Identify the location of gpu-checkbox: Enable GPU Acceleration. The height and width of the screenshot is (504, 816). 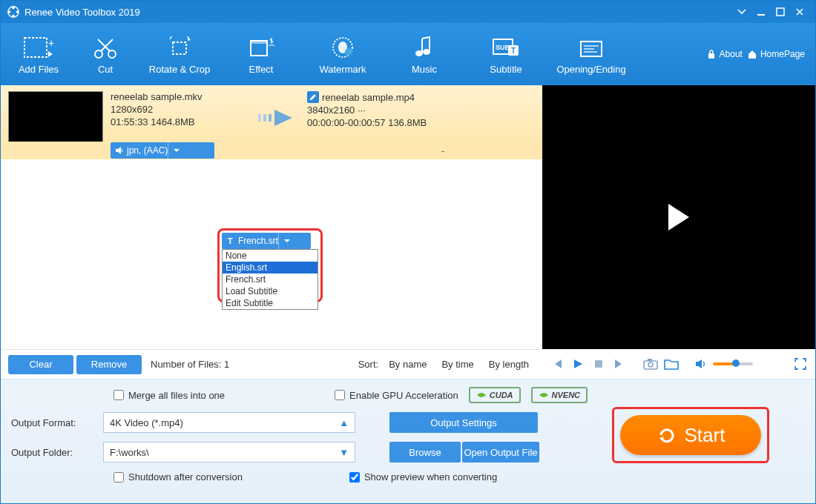
(396, 396).